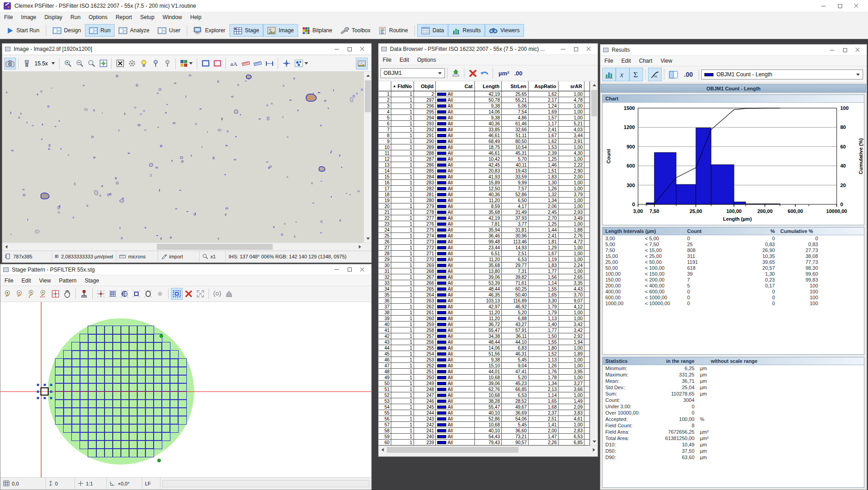 This screenshot has width=868, height=490. Describe the element at coordinates (589, 49) in the screenshot. I see `close-button` at that location.